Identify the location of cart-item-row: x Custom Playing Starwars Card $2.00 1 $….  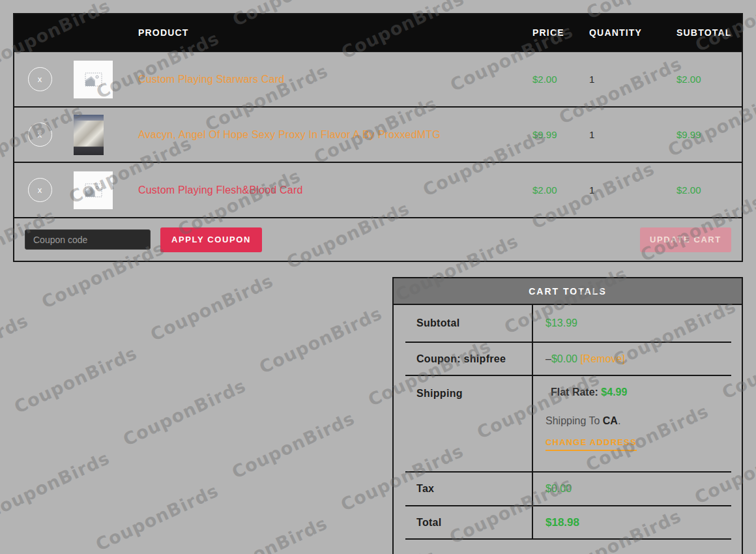
(378, 78).